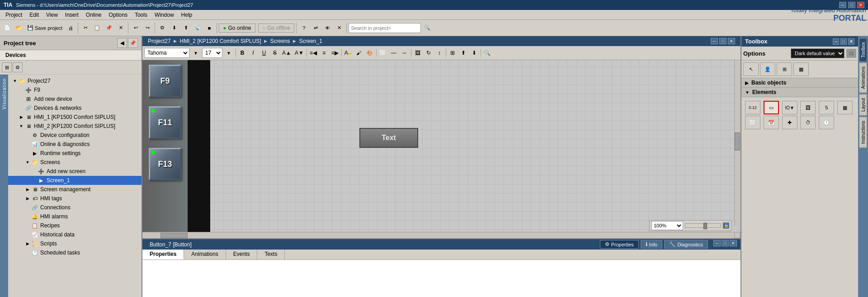 The width and height of the screenshot is (868, 297). Describe the element at coordinates (863, 105) in the screenshot. I see `side-tab-layout: Layout` at that location.